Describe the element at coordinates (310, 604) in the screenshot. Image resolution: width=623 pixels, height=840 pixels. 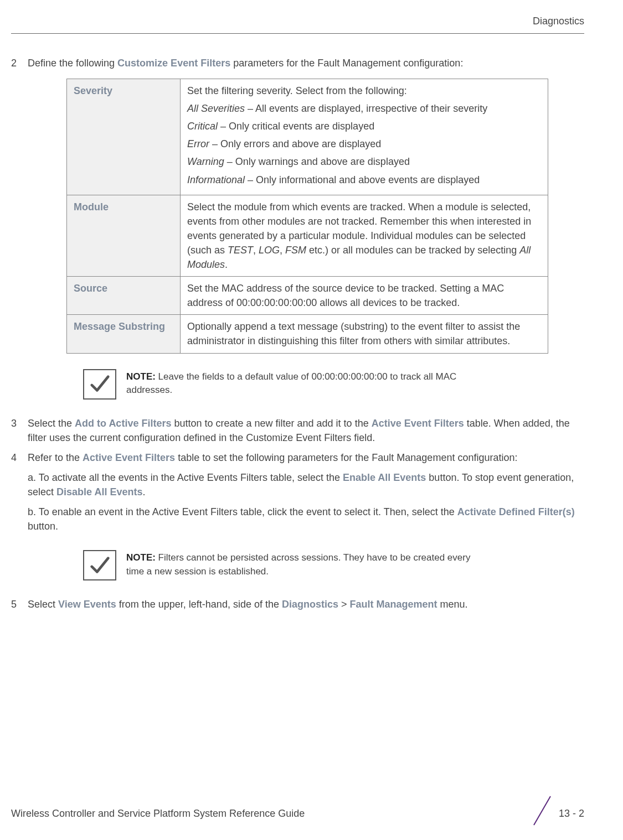
I see `term-diagnostics: Diagnostics` at that location.